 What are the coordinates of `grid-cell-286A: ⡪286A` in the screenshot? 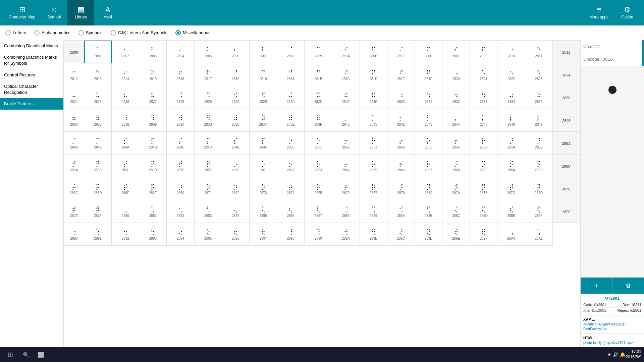 It's located at (511, 166).